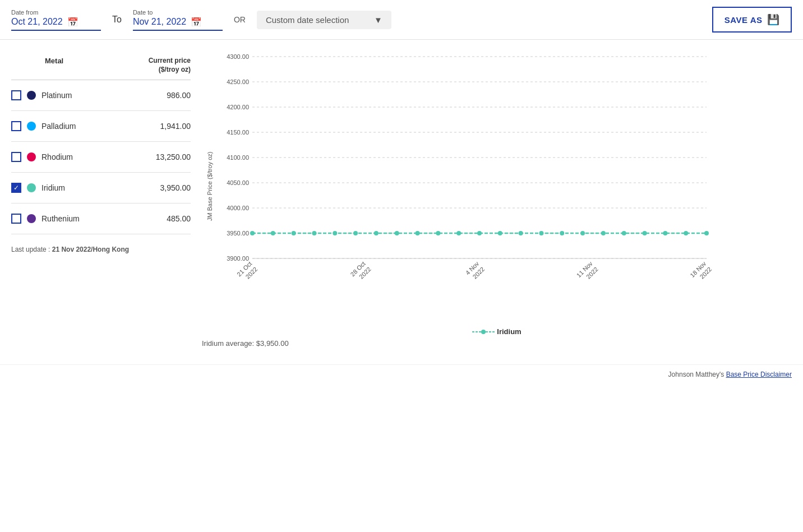 This screenshot has height=532, width=803. Describe the element at coordinates (94, 126) in the screenshot. I see `palladium-name: Palladium` at that location.